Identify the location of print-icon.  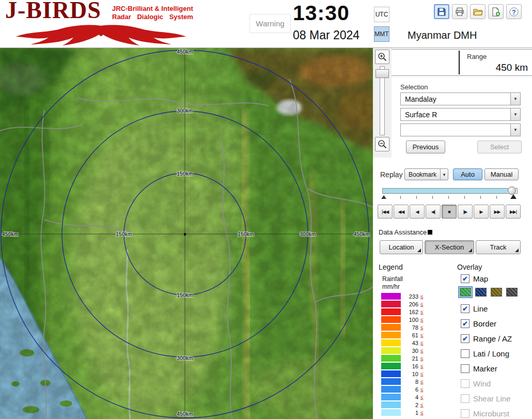
(460, 12).